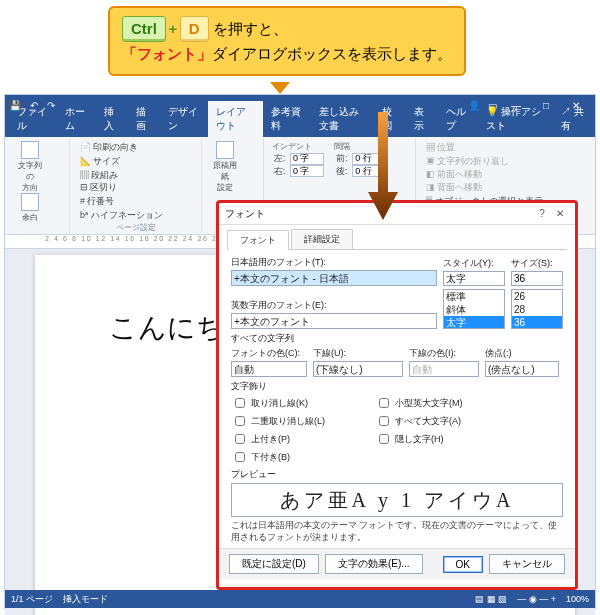 Image resolution: width=600 pixels, height=615 pixels. Describe the element at coordinates (280, 172) in the screenshot. I see `indent-right-label: 右:` at that location.